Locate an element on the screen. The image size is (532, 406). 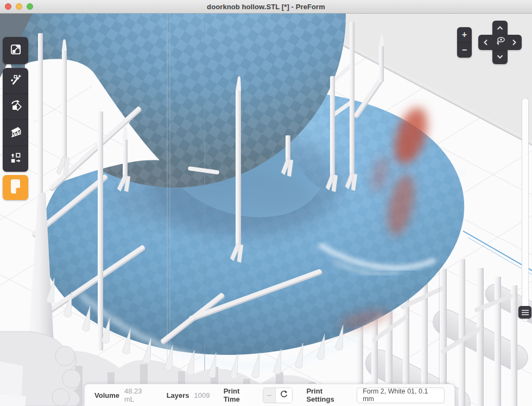
window-title: doorknob hollow.STL [*] - PreForm is located at coordinates (266, 7).